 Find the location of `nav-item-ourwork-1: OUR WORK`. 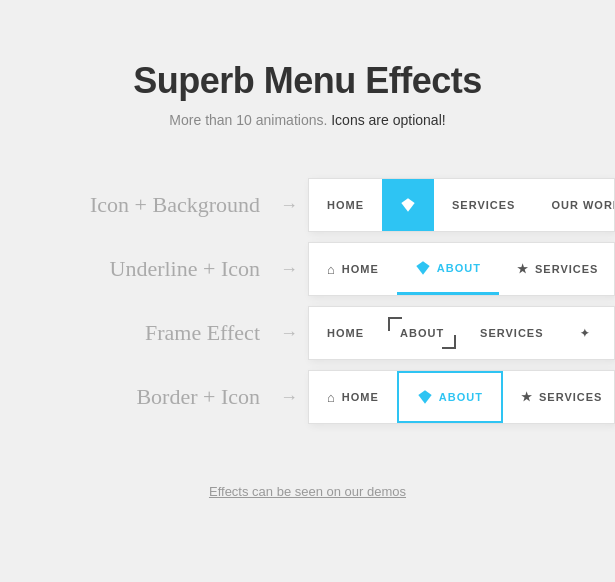

nav-item-ourwork-1: OUR WORK is located at coordinates (574, 205).